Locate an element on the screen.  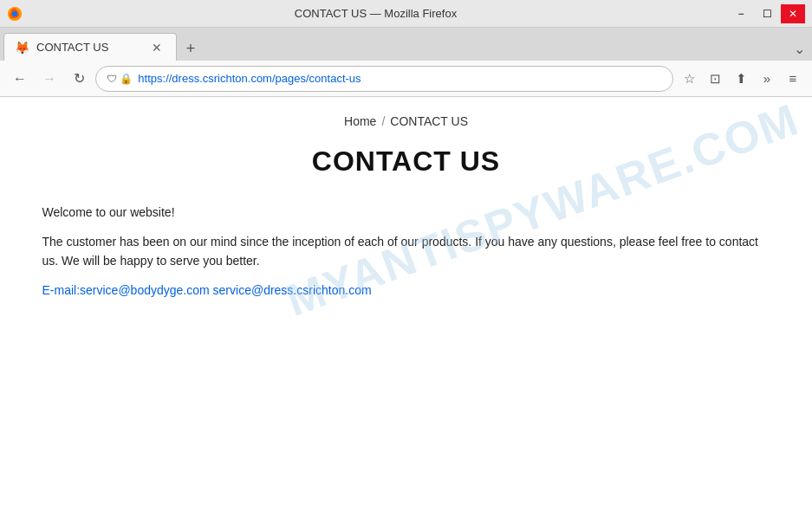
url-text: https://dress.csrichton.com/pages/contac… is located at coordinates (400, 78).